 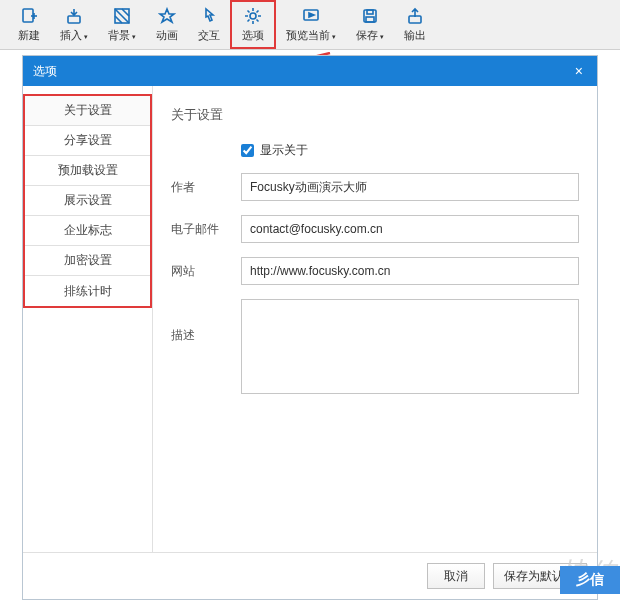 I want to click on email-input, so click(x=410, y=229).